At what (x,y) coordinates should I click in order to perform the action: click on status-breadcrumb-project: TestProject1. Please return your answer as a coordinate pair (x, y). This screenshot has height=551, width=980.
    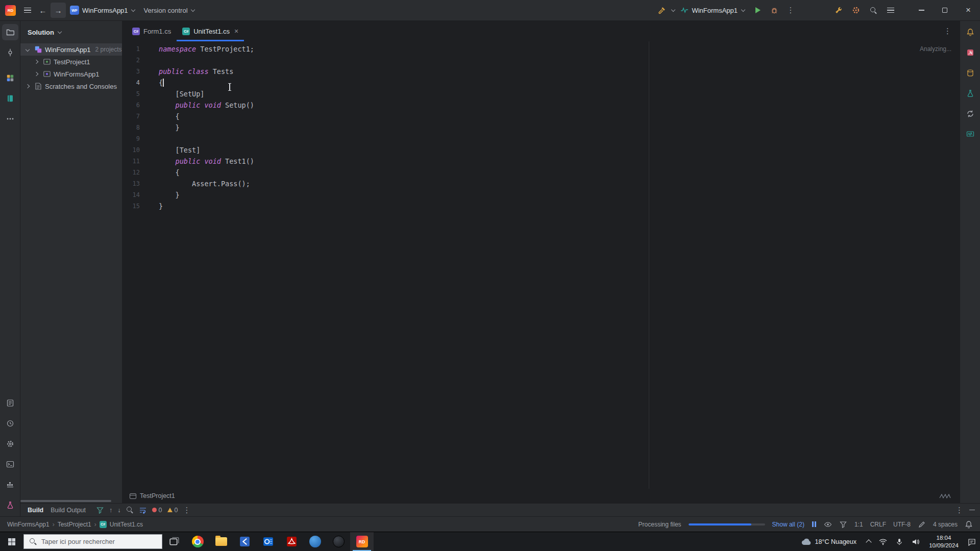
    Looking at the image, I should click on (75, 524).